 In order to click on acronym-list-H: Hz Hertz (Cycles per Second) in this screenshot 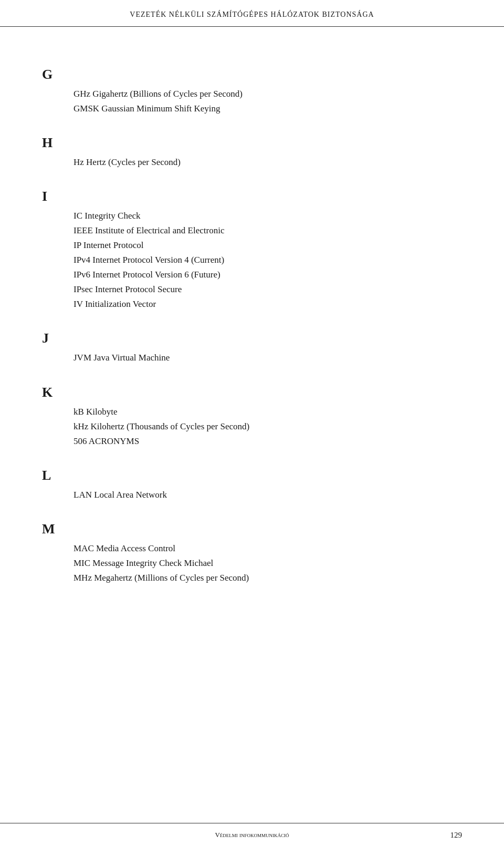, I will do `click(268, 162)`.